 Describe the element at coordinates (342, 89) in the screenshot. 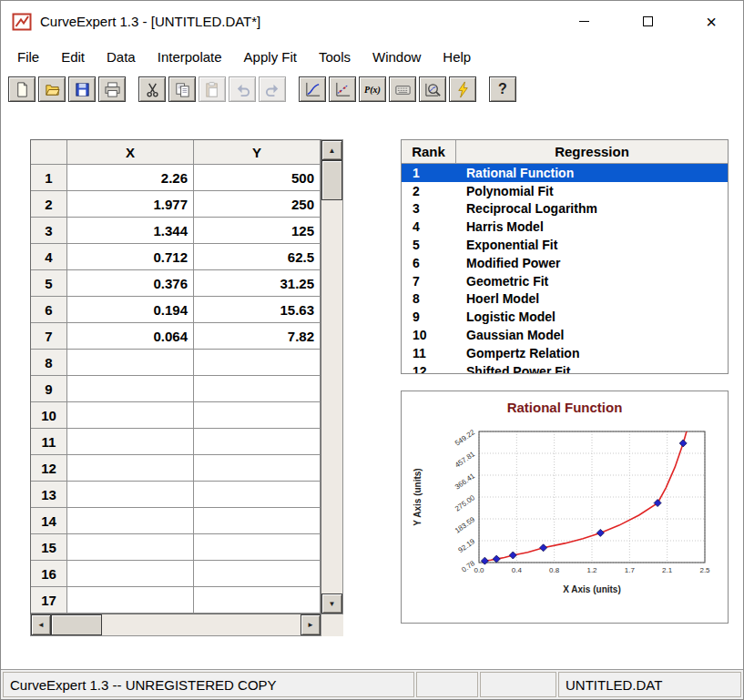

I see `compare-fits-button` at that location.